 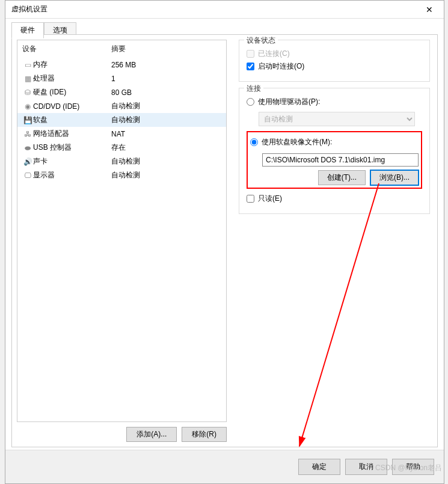 What do you see at coordinates (274, 54) in the screenshot?
I see `connected-label: 已连接(C)` at bounding box center [274, 54].